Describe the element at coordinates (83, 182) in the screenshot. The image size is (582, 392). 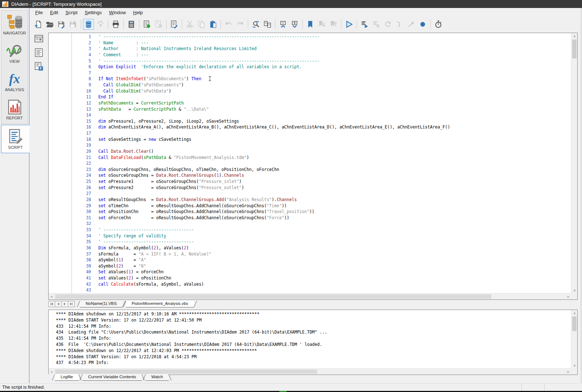
I see `line-number: 25` at that location.